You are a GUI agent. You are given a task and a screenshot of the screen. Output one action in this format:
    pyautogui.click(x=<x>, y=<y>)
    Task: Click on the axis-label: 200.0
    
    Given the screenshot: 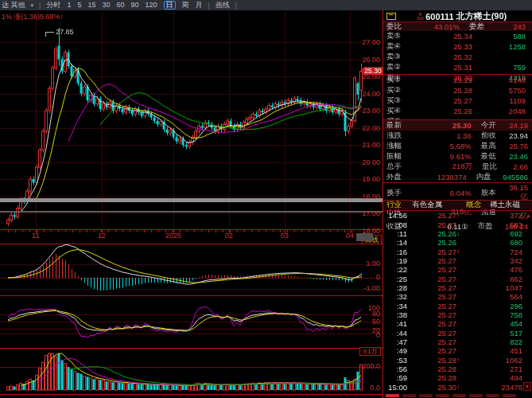 What is the action you would take?
    pyautogui.click(x=364, y=366)
    